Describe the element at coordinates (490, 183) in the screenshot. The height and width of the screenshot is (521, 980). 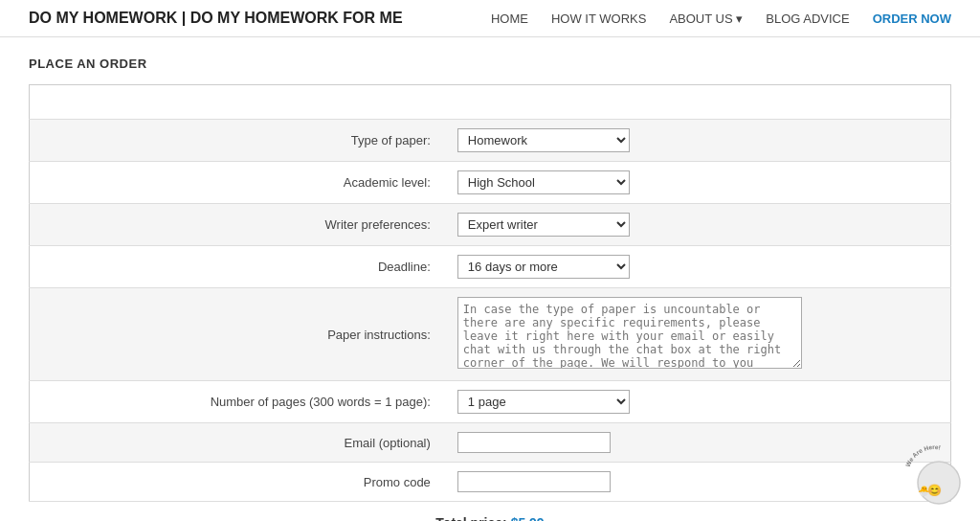
I see `table-row: Academic level: High School College Univ…` at that location.